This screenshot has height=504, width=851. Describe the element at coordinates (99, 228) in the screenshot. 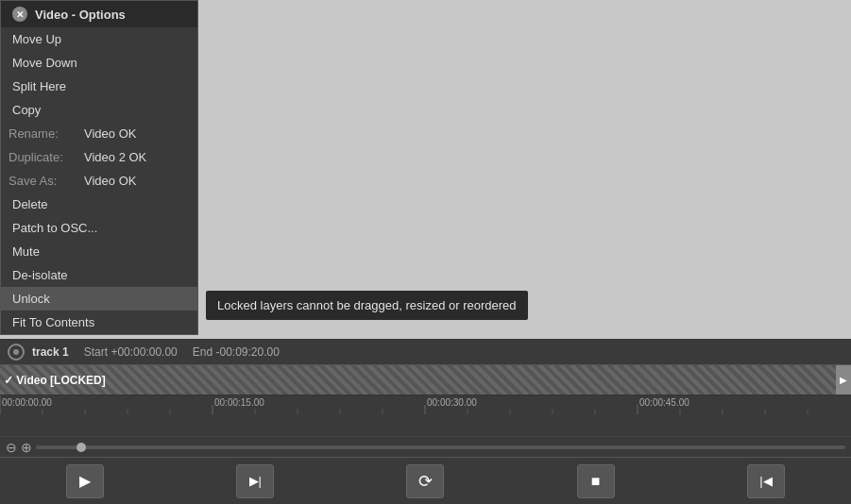

I see `menu-item-patch-to-osc: Patch to OSC...` at that location.